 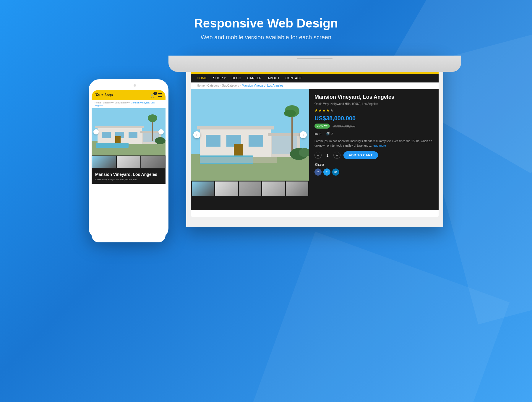 I want to click on gallery-next-button: ›, so click(x=303, y=135).